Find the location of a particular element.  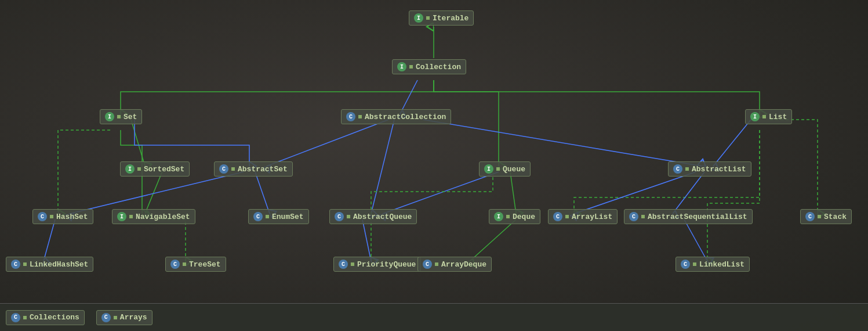

dot-linkedlist is located at coordinates (695, 264).